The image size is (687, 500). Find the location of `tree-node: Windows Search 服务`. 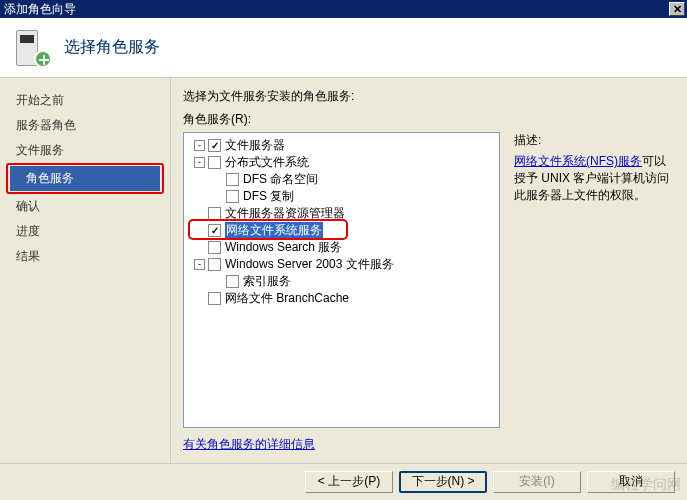

tree-node: Windows Search 服务 is located at coordinates (342, 248).